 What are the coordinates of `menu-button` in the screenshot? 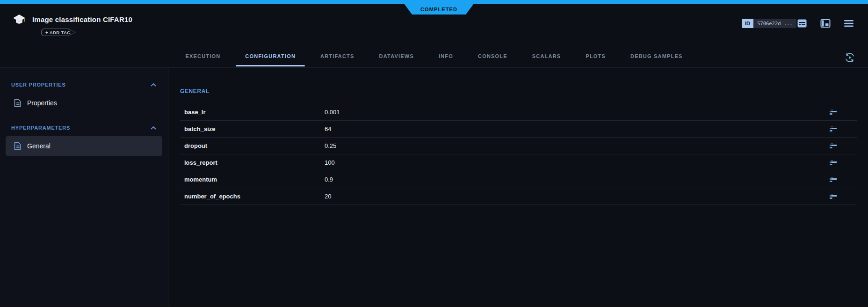 It's located at (849, 23).